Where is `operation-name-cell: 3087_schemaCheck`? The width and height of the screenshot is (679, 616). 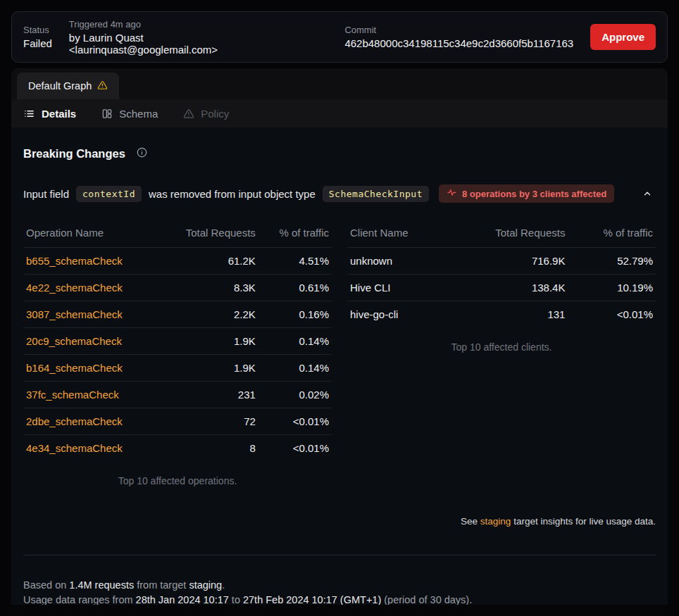 operation-name-cell: 3087_schemaCheck is located at coordinates (91, 315).